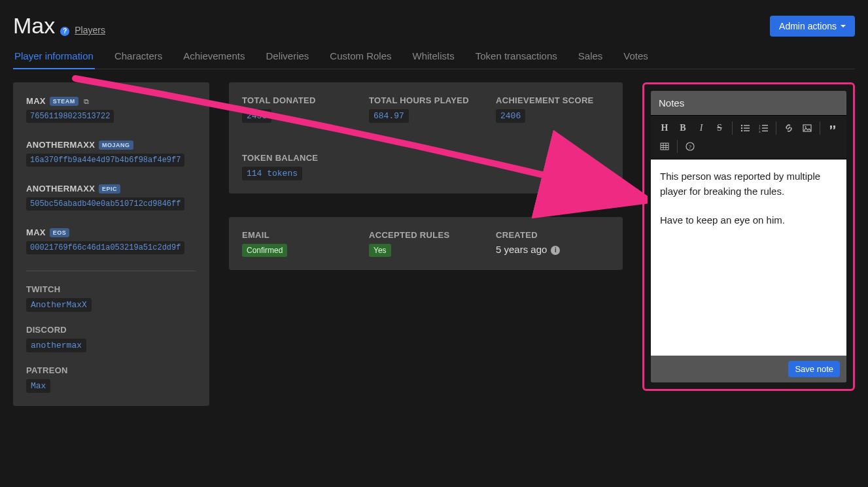  What do you see at coordinates (748, 103) in the screenshot?
I see `notes-title: Notes` at bounding box center [748, 103].